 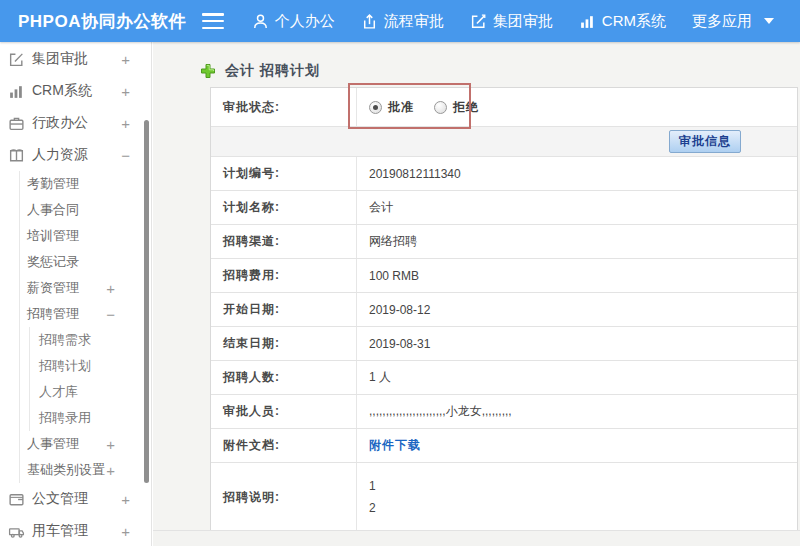 I want to click on sidebar-item-label: 行政办公, so click(x=60, y=123).